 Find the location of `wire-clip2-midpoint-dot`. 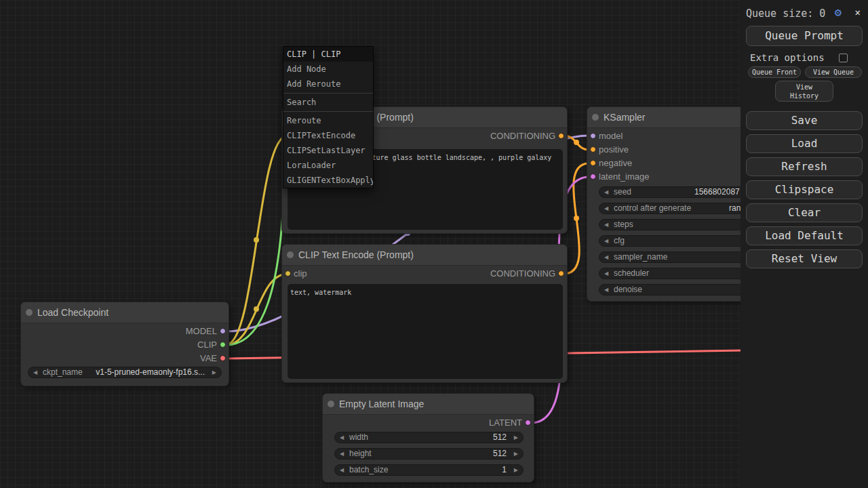

wire-clip2-midpoint-dot is located at coordinates (256, 309).